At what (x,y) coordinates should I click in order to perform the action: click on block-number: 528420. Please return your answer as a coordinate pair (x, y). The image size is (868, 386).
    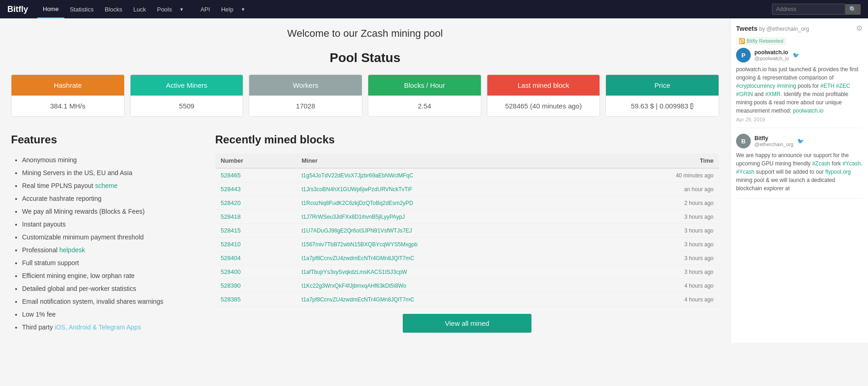
    Looking at the image, I should click on (256, 203).